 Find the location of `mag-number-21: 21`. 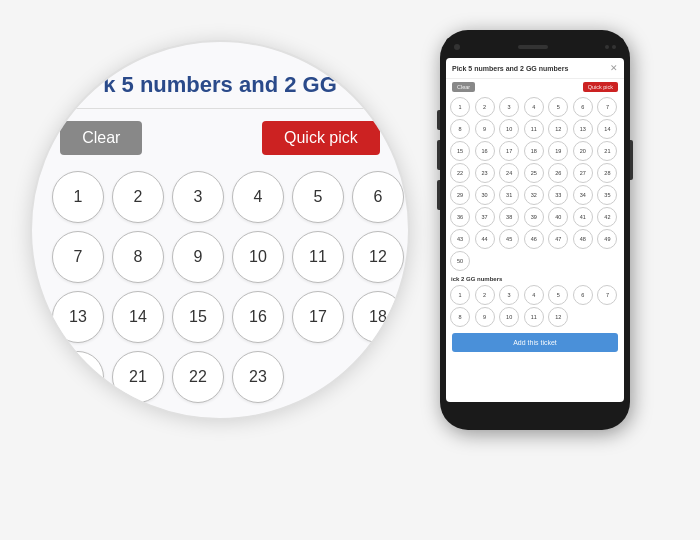

mag-number-21: 21 is located at coordinates (138, 377).